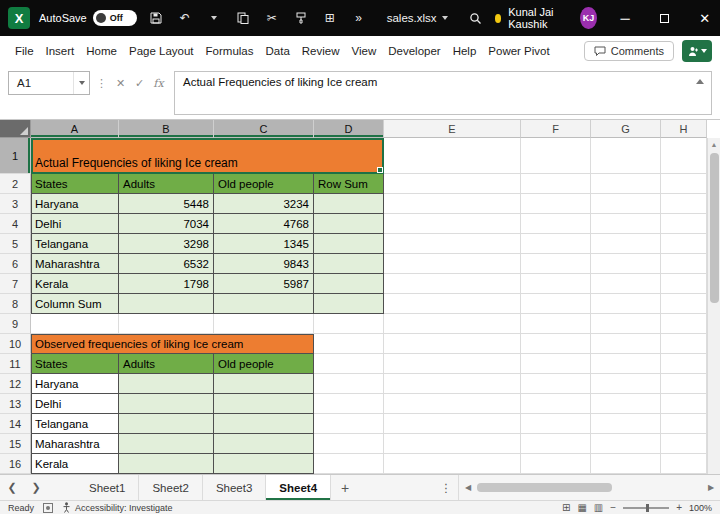  I want to click on excel-logo-icon: X, so click(19, 18).